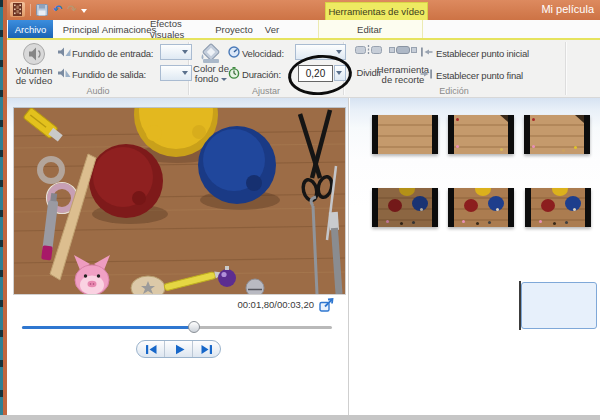  Describe the element at coordinates (72, 10) in the screenshot. I see `redo-icon: ↷` at that location.